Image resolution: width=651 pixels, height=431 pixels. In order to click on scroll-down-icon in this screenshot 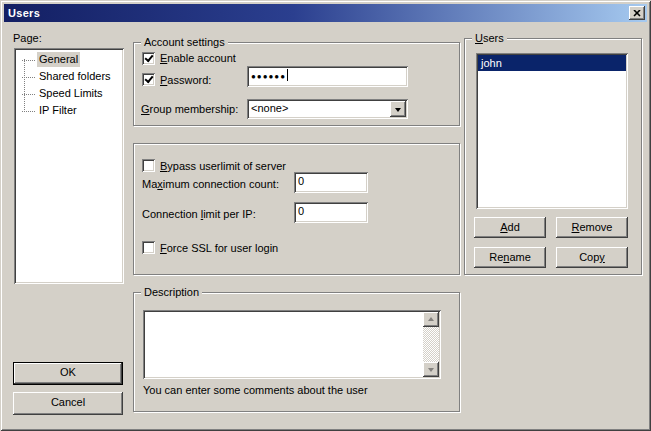, I will do `click(431, 372)`.